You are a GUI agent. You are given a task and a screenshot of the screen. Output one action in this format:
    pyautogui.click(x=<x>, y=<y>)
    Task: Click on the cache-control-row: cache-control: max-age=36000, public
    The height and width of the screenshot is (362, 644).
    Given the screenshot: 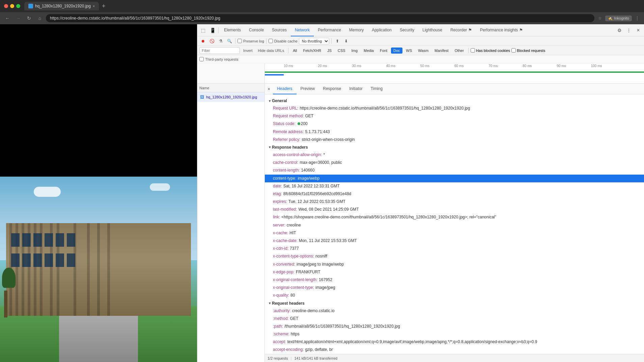 What is the action you would take?
    pyautogui.click(x=454, y=162)
    